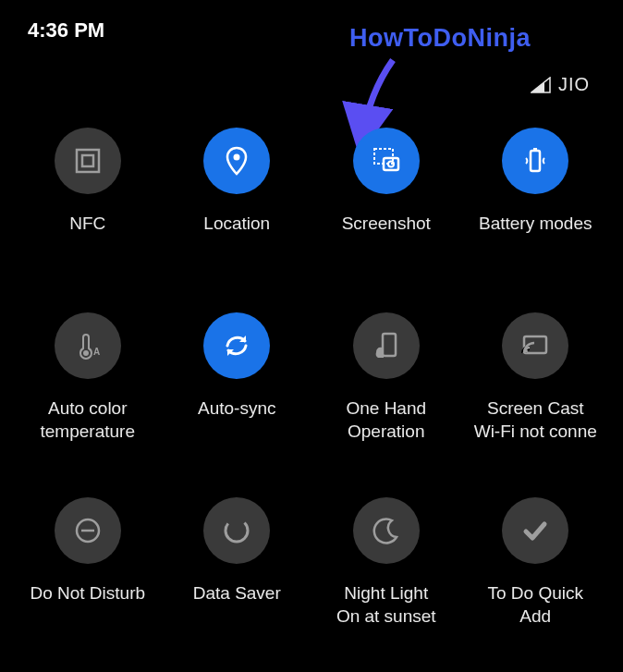  What do you see at coordinates (535, 161) in the screenshot?
I see `battery-icon` at bounding box center [535, 161].